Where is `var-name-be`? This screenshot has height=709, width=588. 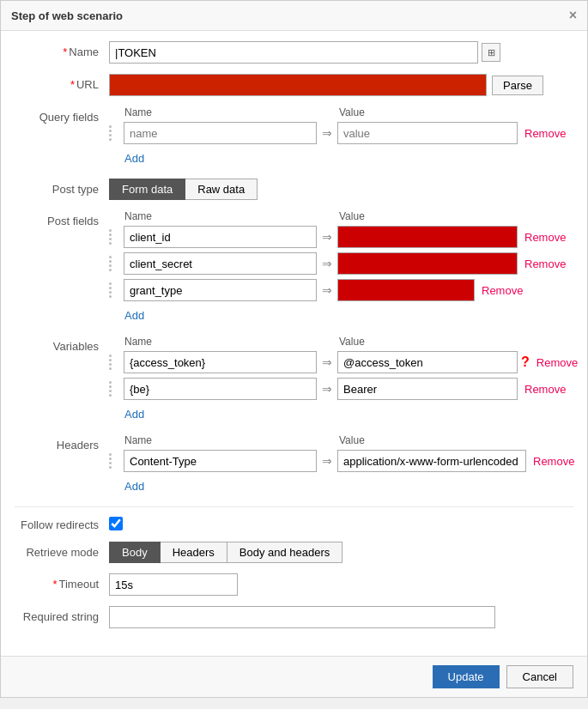
var-name-be is located at coordinates (220, 389).